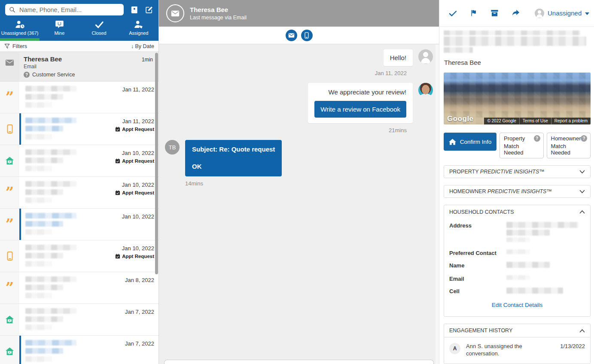 The image size is (594, 364). I want to click on edit-contact-details-link: Edit Contact Details, so click(517, 305).